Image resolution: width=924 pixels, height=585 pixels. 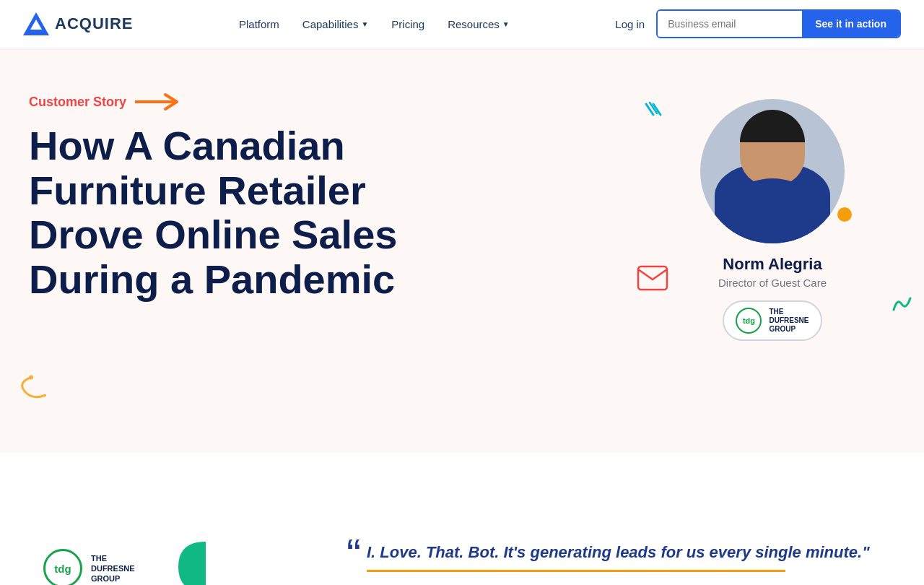 I want to click on email-cta-form: See it in action, so click(x=778, y=24).